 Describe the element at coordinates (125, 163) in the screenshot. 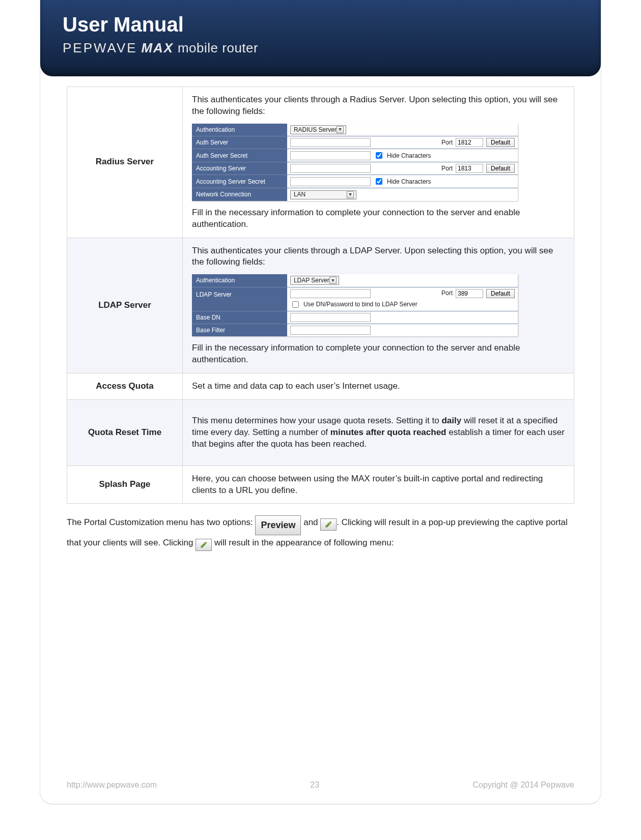

I see `radius-server-label: Radius Server` at that location.